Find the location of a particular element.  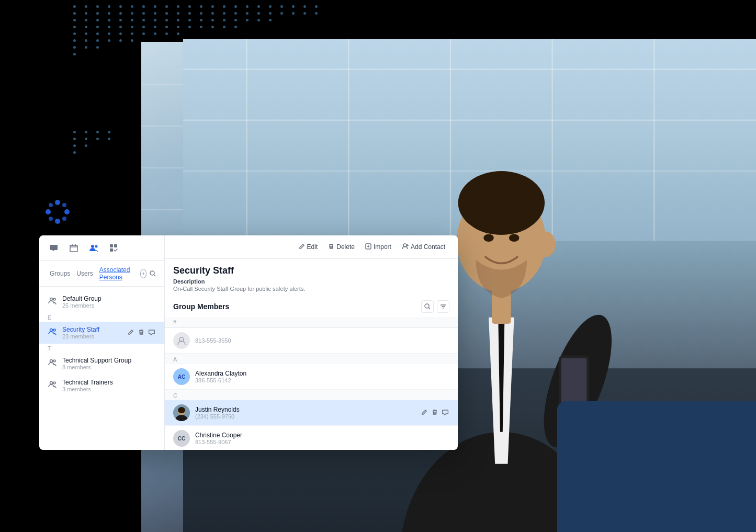

group-info-default: Default Group 25 members is located at coordinates (109, 302).